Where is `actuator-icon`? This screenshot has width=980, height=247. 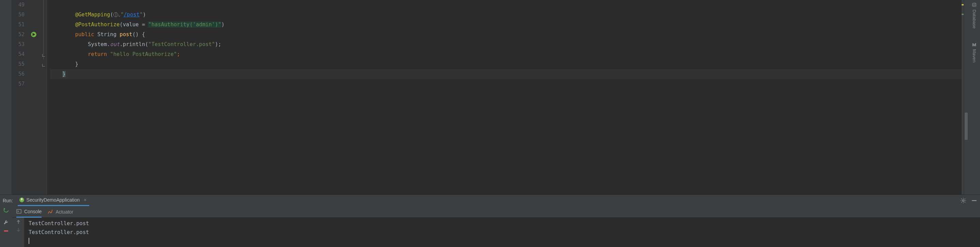
actuator-icon is located at coordinates (50, 212).